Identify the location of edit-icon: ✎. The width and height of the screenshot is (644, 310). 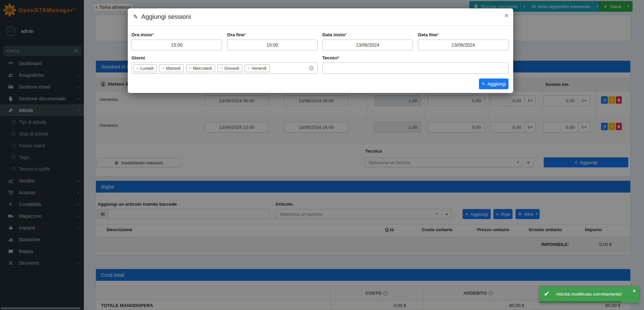
(483, 84).